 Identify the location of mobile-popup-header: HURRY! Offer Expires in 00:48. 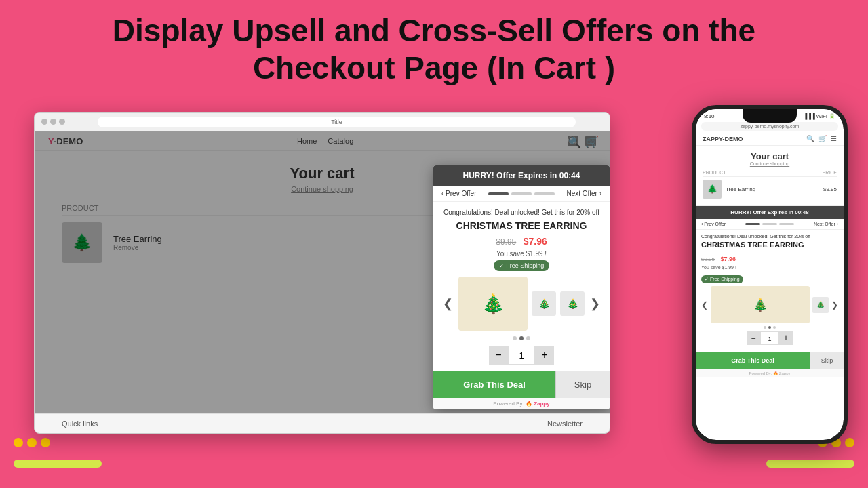
(770, 213).